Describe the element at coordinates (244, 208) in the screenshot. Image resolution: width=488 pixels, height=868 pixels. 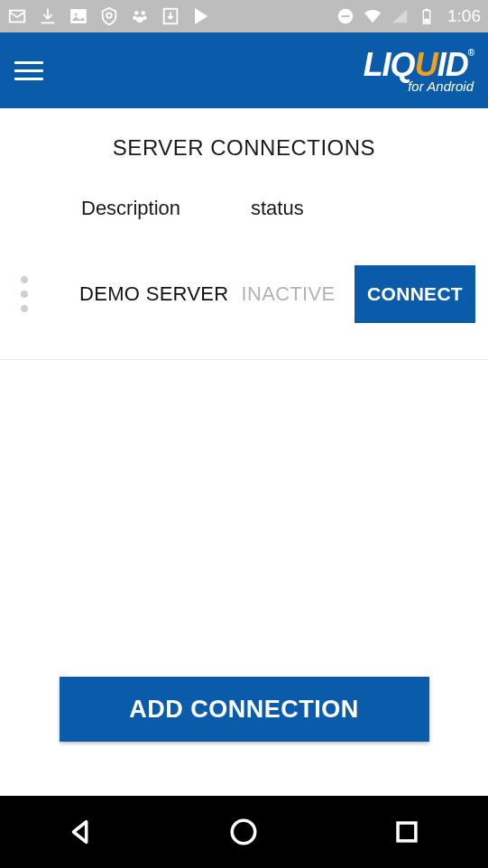
I see `column-headers: Description status` at that location.